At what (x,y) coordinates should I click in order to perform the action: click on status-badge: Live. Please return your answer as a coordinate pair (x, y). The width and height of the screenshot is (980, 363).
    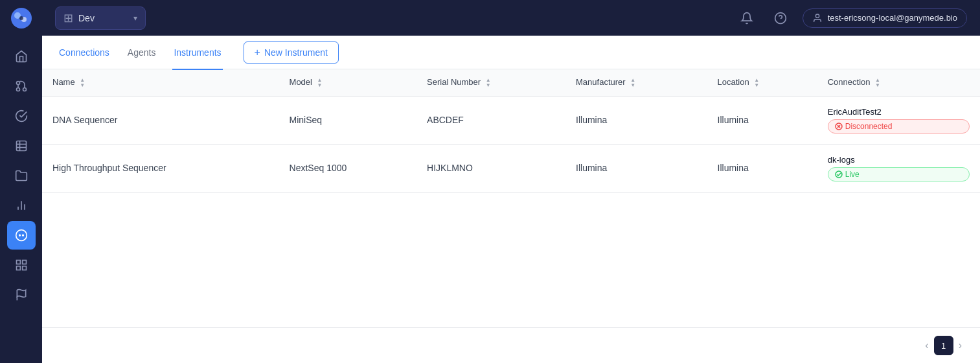
    Looking at the image, I should click on (899, 174).